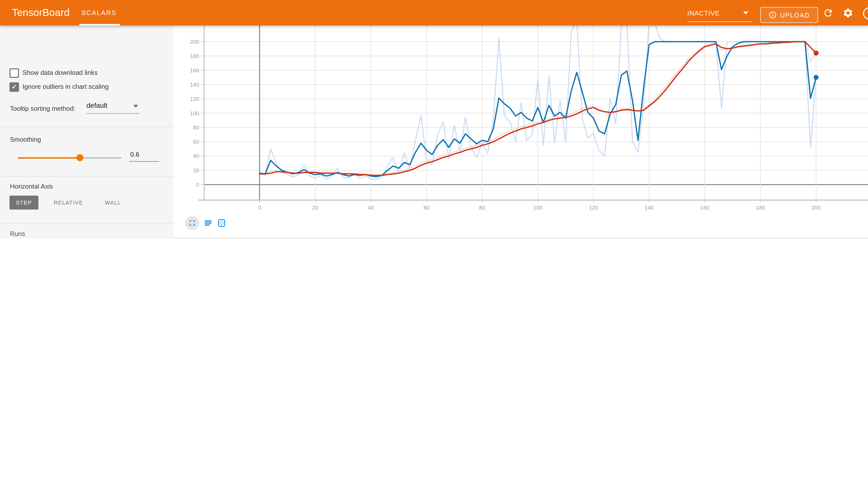 This screenshot has width=868, height=477. What do you see at coordinates (87, 132) in the screenshot?
I see `settings-sidebar: Show data download links ✓ Ignore outlie…` at bounding box center [87, 132].